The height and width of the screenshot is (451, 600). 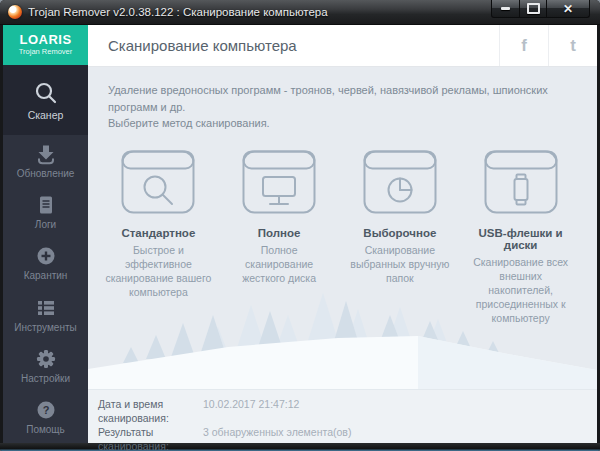 I want to click on scan-mode-custom: Выборочное Сканирование выбранных вручну…, so click(x=400, y=238).